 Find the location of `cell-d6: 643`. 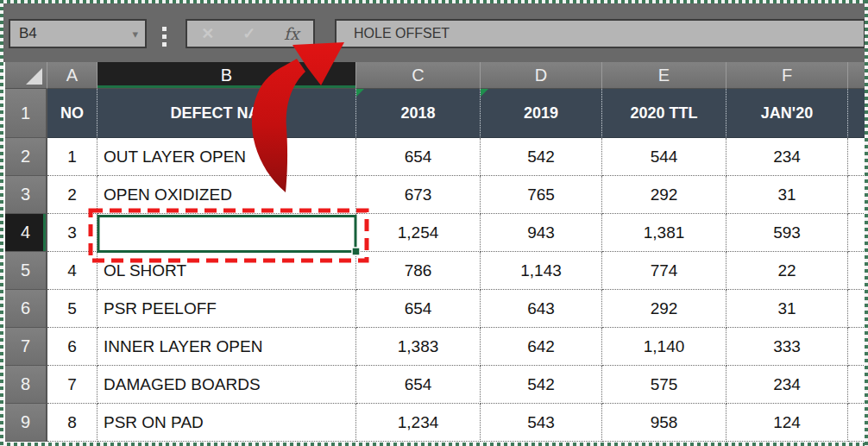

cell-d6: 643 is located at coordinates (542, 309).